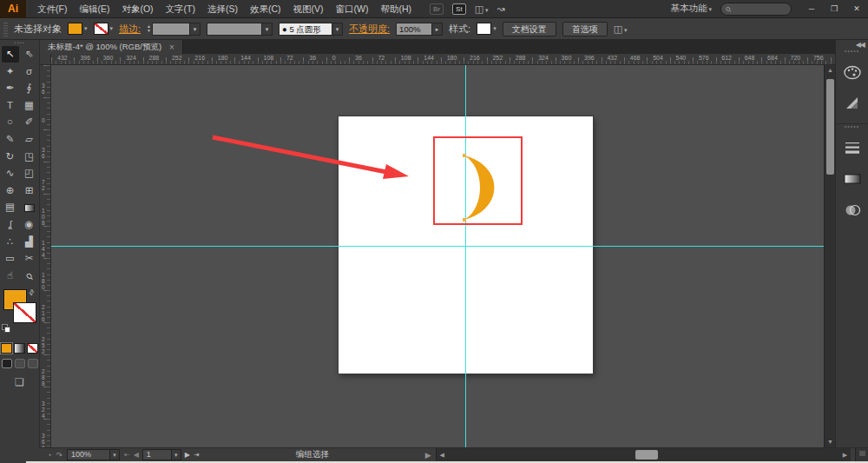  I want to click on zoom-field: 100%, so click(89, 455).